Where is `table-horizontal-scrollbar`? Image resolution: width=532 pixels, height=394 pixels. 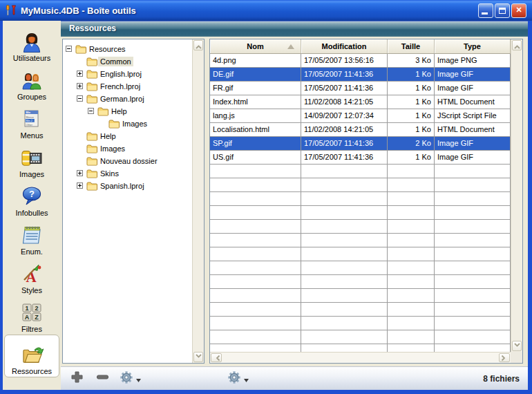 table-horizontal-scrollbar is located at coordinates (361, 357).